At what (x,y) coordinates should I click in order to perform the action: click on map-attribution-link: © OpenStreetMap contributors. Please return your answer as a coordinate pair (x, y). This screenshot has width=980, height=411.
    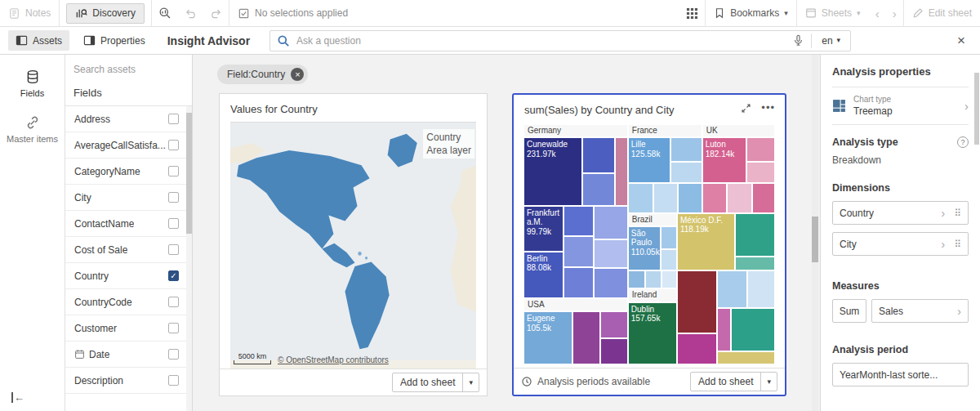
    Looking at the image, I should click on (333, 360).